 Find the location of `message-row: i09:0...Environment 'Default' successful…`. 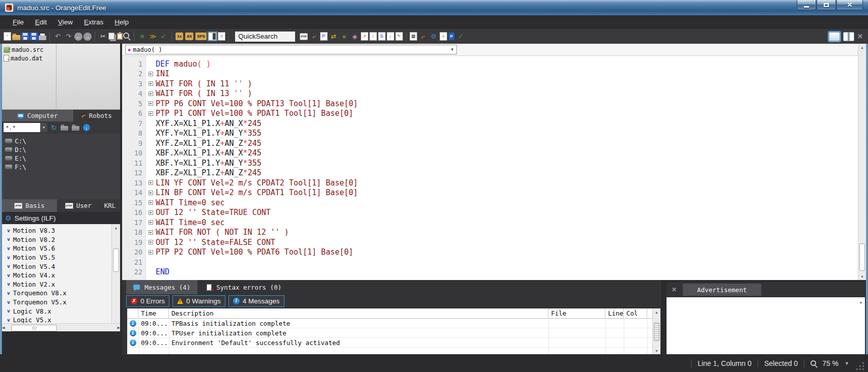

message-row: i09:0...Environment 'Default' successful… is located at coordinates (390, 343).